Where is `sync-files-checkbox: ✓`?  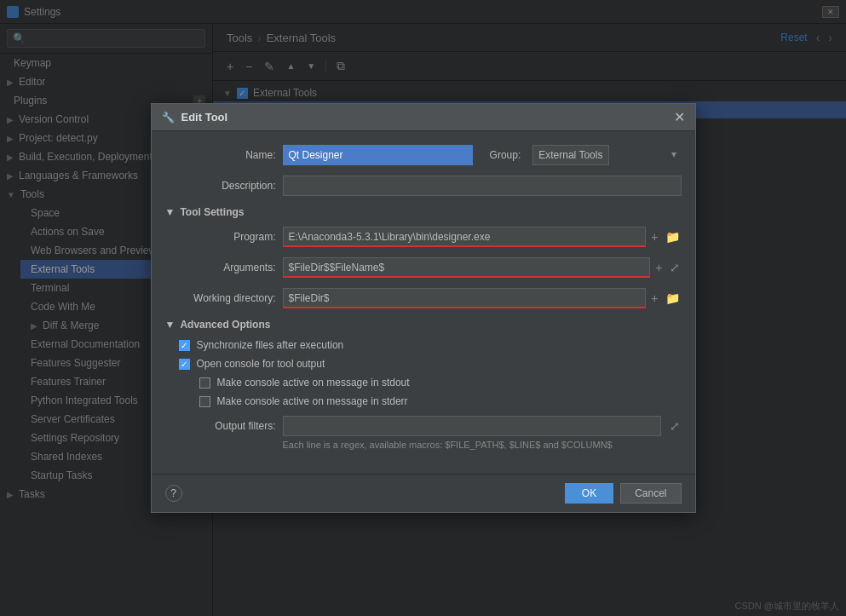
sync-files-checkbox: ✓ is located at coordinates (184, 346).